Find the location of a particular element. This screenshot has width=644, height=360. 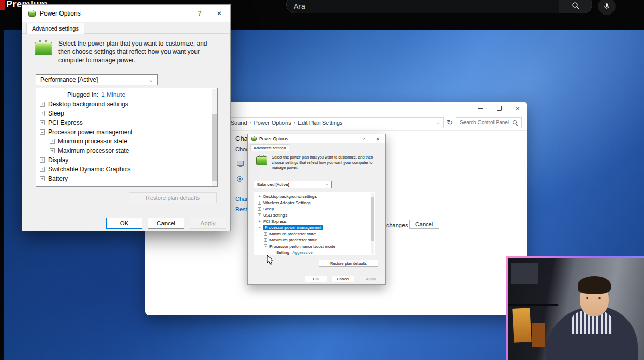

tree-item-label: Switchable Dynamic Graphics is located at coordinates (89, 169).